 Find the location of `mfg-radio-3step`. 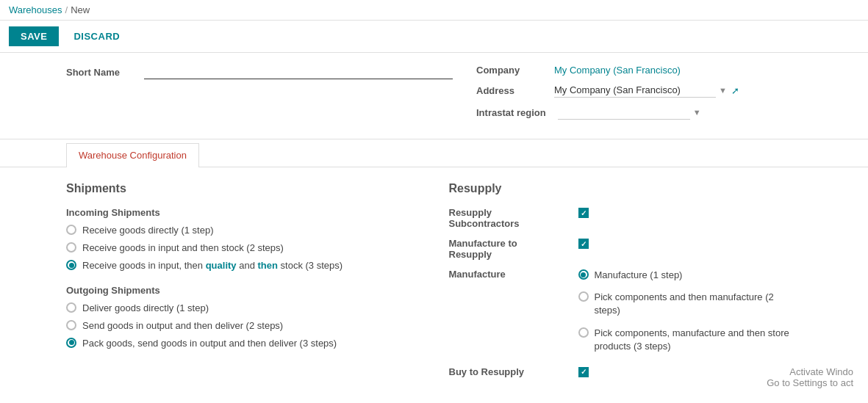

mfg-radio-3step is located at coordinates (584, 333).